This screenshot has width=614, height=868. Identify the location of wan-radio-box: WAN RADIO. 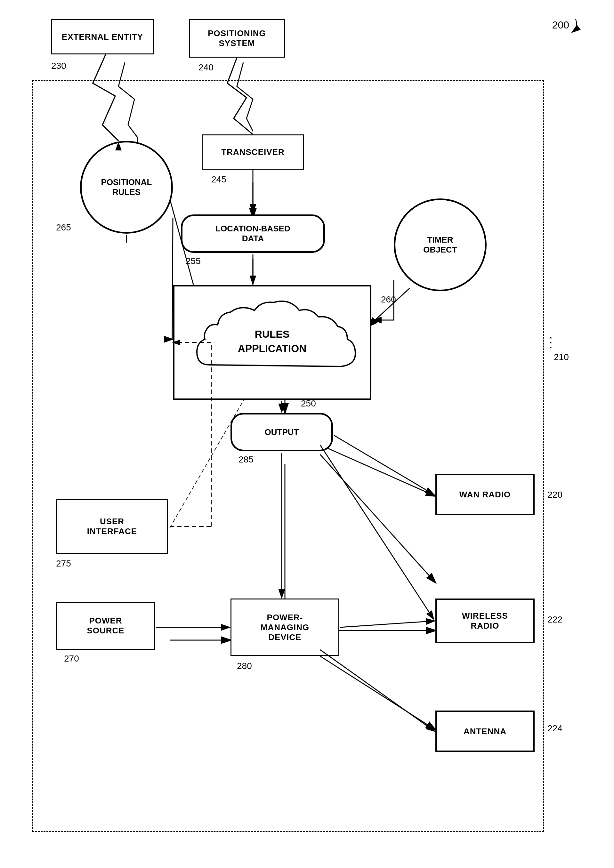
(485, 494).